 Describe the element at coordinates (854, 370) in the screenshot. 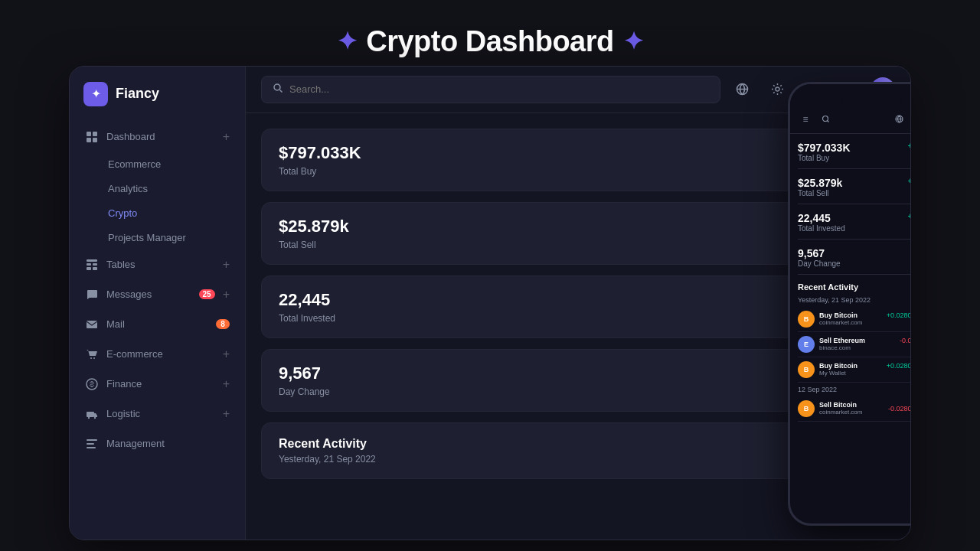

I see `mobile-activity-item: B Buy Bitcoin My Wallet +0.028029182 BTC…` at that location.